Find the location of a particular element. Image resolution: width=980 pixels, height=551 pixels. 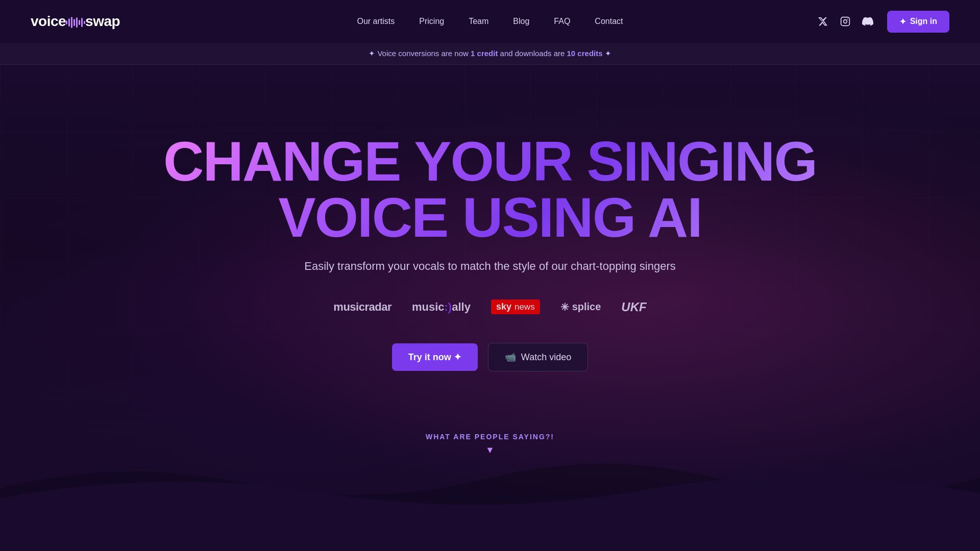

hero-subtitle: Easily transform your vocals to match th… is located at coordinates (490, 266).